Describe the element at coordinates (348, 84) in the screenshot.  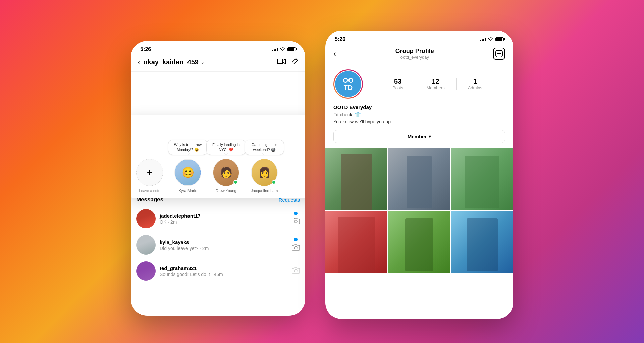
I see `group-avatar: OOTD` at that location.